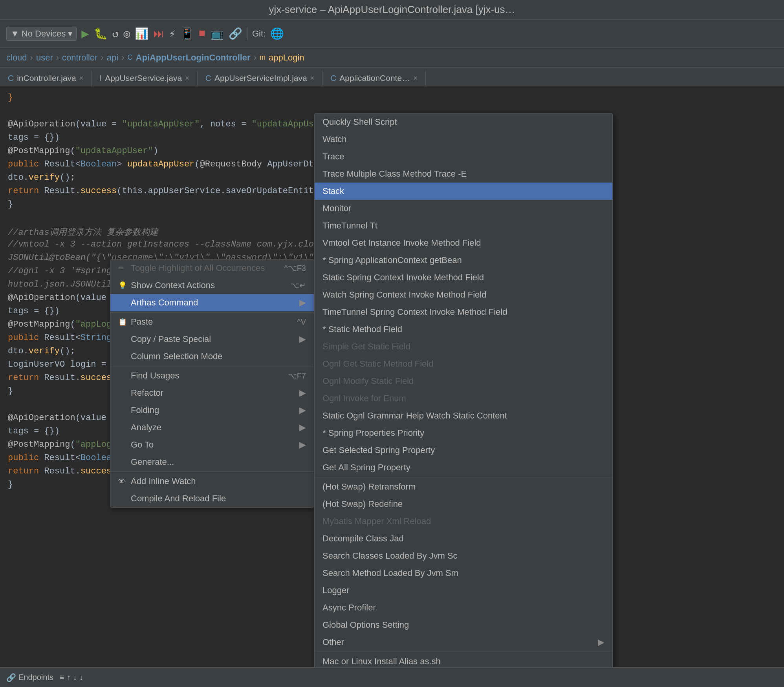 This screenshot has width=784, height=687. What do you see at coordinates (350, 226) in the screenshot?
I see `art-timetunnel-label: TimeTunnel Tt` at bounding box center [350, 226].